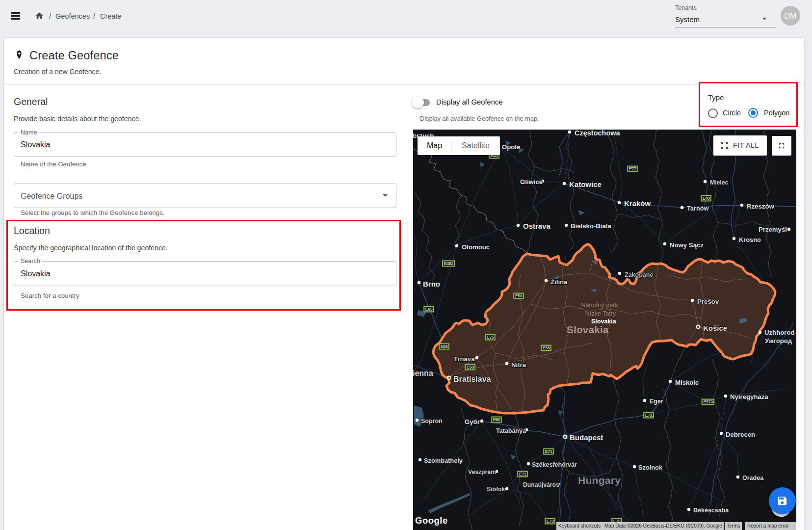 Image resolution: width=812 pixels, height=530 pixels. Describe the element at coordinates (519, 296) in the screenshot. I see `svg-text: E50` at that location.